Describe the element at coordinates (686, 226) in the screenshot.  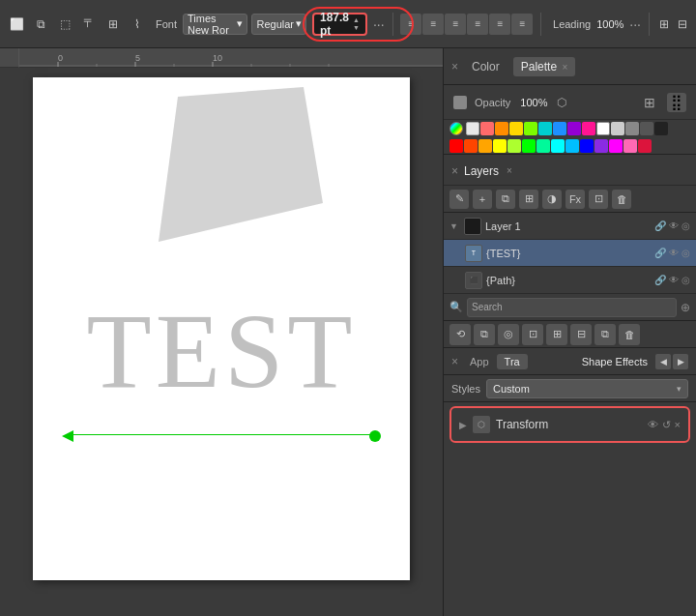
I see `layer-target-icon: ◎` at that location.